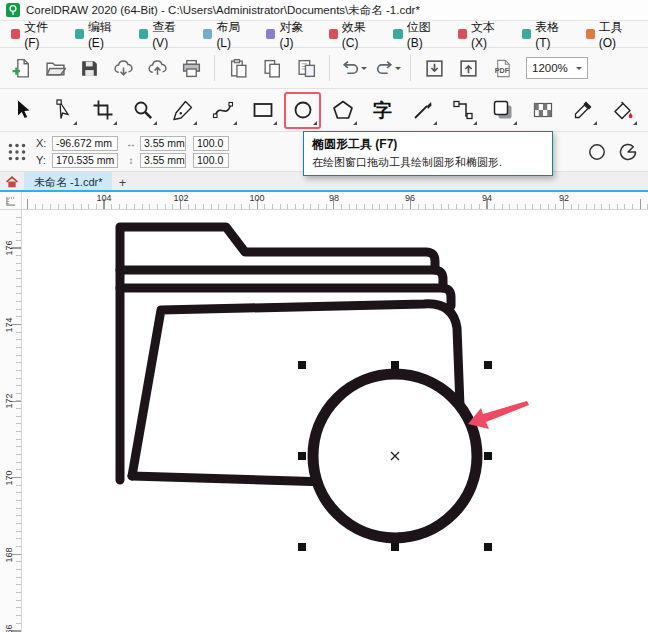  Describe the element at coordinates (434, 68) in the screenshot. I see `import-button` at that location.